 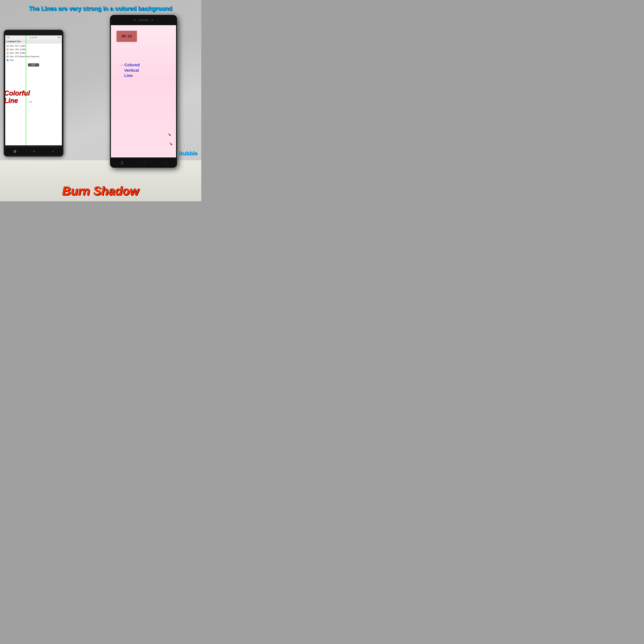 What do you see at coordinates (122, 65) in the screenshot?
I see `colored-line-arrow: ←` at bounding box center [122, 65].